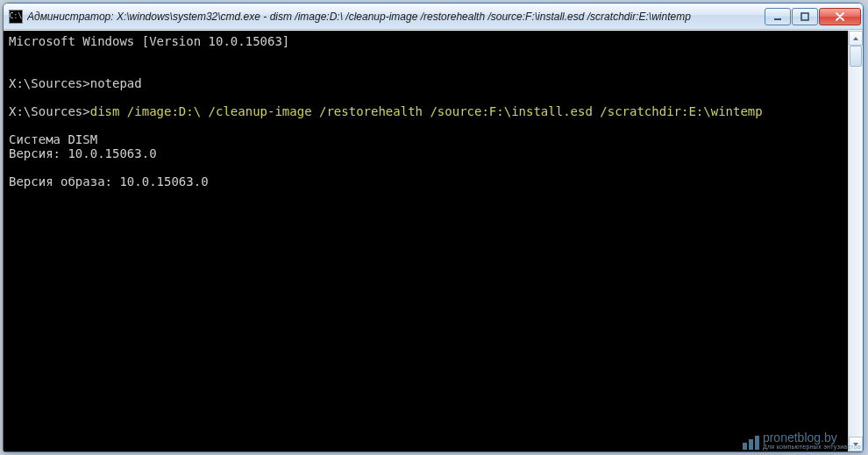  What do you see at coordinates (805, 17) in the screenshot?
I see `maximize-button` at bounding box center [805, 17].